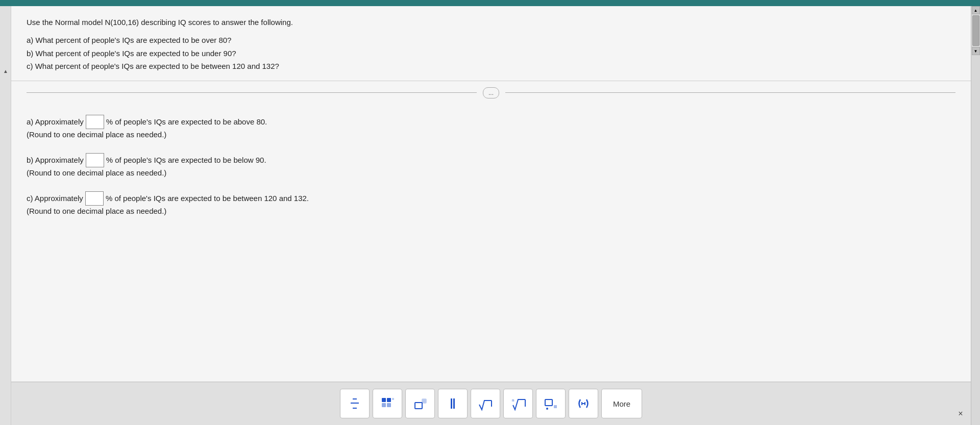  I want to click on answer-block-a: a) Approximately % of people's IQs are e…, so click(491, 127).